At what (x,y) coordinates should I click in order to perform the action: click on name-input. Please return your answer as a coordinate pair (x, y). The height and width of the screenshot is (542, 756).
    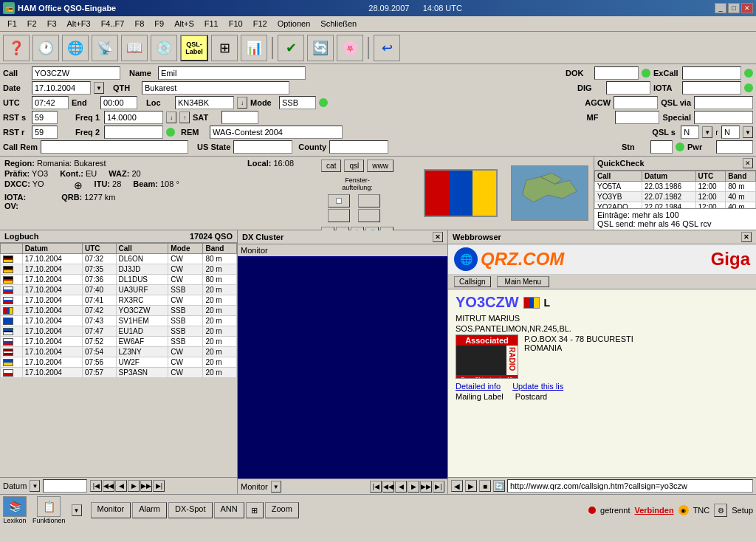
    Looking at the image, I should click on (232, 73).